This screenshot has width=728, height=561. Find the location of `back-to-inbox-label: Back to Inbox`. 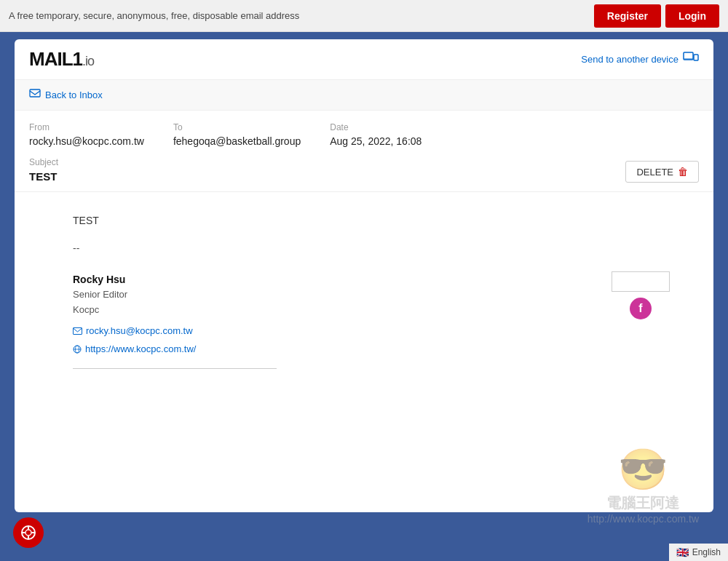

back-to-inbox-label: Back to Inbox is located at coordinates (74, 95).